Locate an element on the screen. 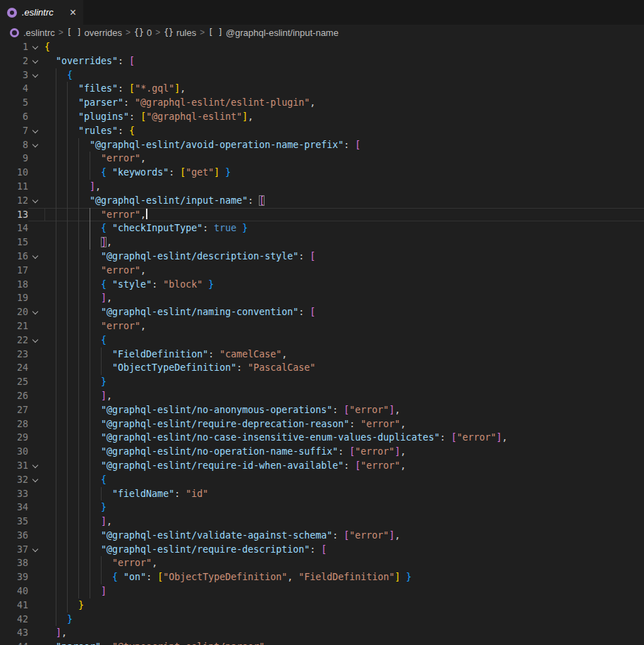 The height and width of the screenshot is (645, 644). code-line: 14 { "checkInputType": true } is located at coordinates (322, 228).